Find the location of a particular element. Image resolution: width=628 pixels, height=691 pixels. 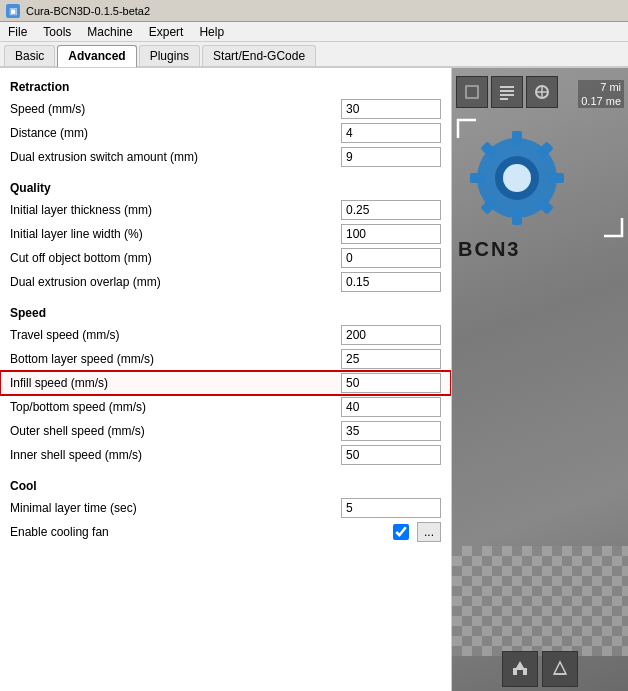

app-icon: ▣ is located at coordinates (13, 11).